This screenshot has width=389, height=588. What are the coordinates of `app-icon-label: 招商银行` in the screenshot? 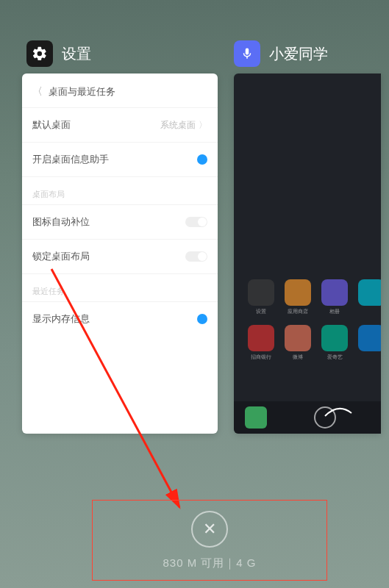 It's located at (261, 357).